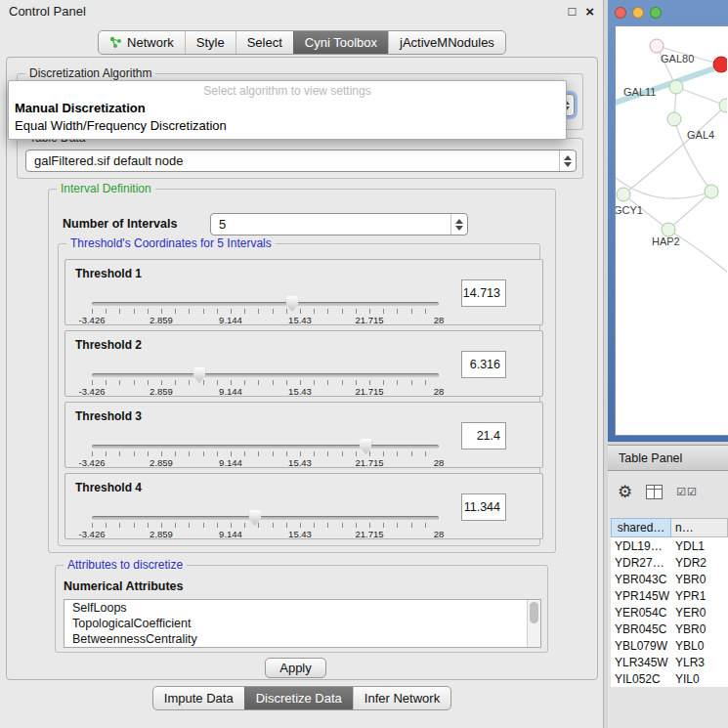 The height and width of the screenshot is (728, 728). Describe the element at coordinates (459, 225) in the screenshot. I see `spinner-stepper-icon` at that location.